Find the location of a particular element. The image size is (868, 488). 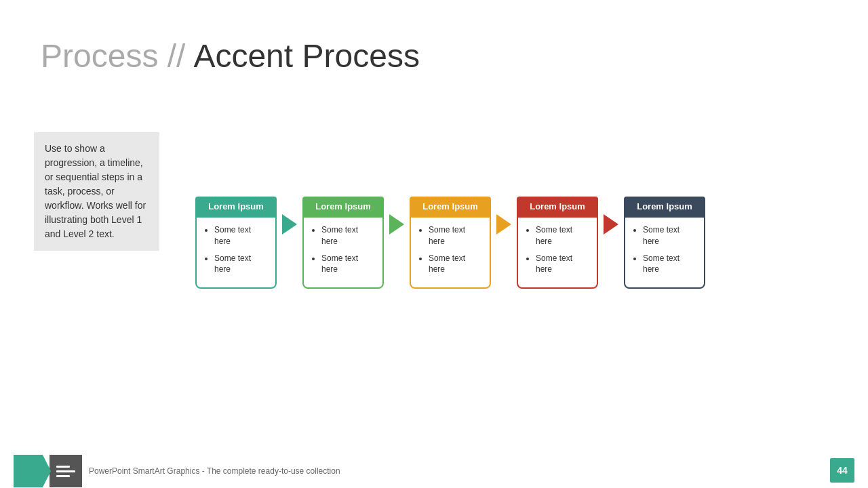

arrow-1-shape is located at coordinates (290, 224).